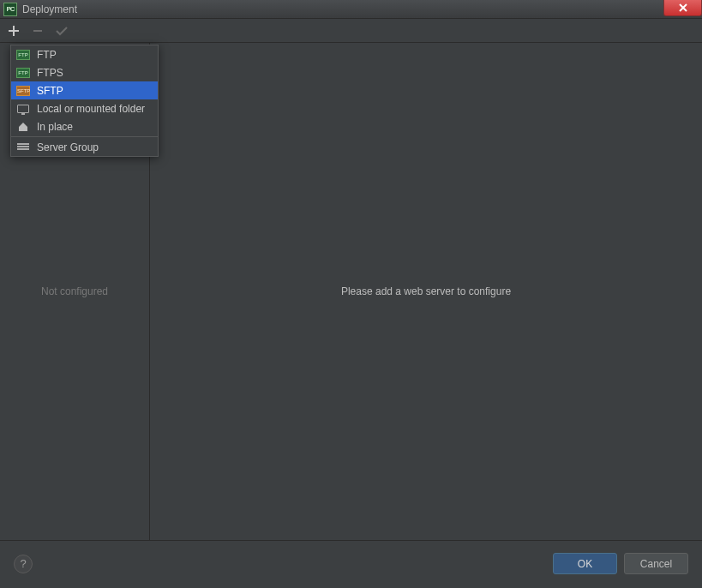 This screenshot has height=588, width=702. What do you see at coordinates (683, 8) in the screenshot?
I see `close-icon` at bounding box center [683, 8].